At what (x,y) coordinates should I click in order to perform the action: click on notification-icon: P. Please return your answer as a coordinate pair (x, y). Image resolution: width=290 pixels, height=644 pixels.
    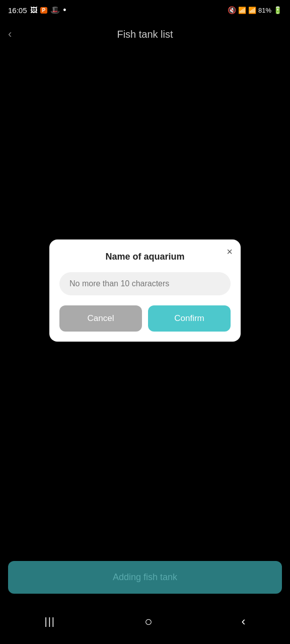
    Looking at the image, I should click on (44, 10).